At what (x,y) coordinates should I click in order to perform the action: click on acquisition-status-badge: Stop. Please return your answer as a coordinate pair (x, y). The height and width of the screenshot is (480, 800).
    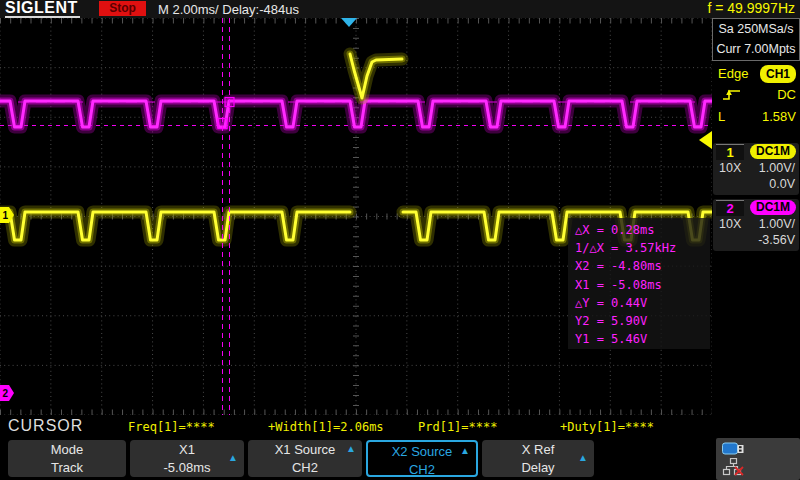
    Looking at the image, I should click on (122, 8).